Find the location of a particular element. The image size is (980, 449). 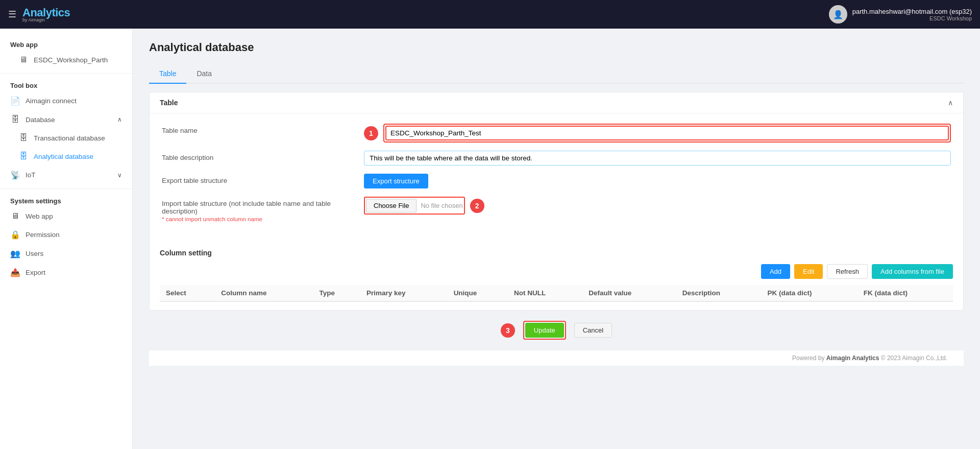

sidebar-item-esdc: 🖥 ESDC_Workshop_Parth is located at coordinates (66, 60).